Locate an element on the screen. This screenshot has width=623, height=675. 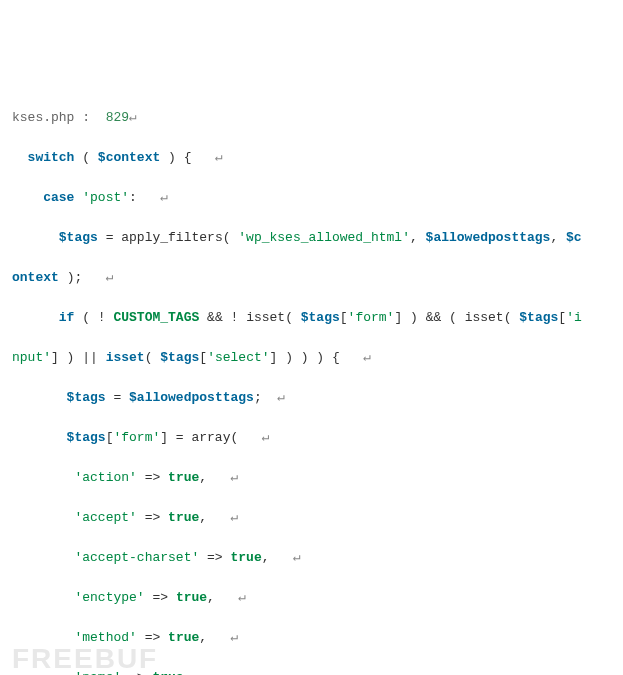
line-number: 829 is located at coordinates (118, 118).